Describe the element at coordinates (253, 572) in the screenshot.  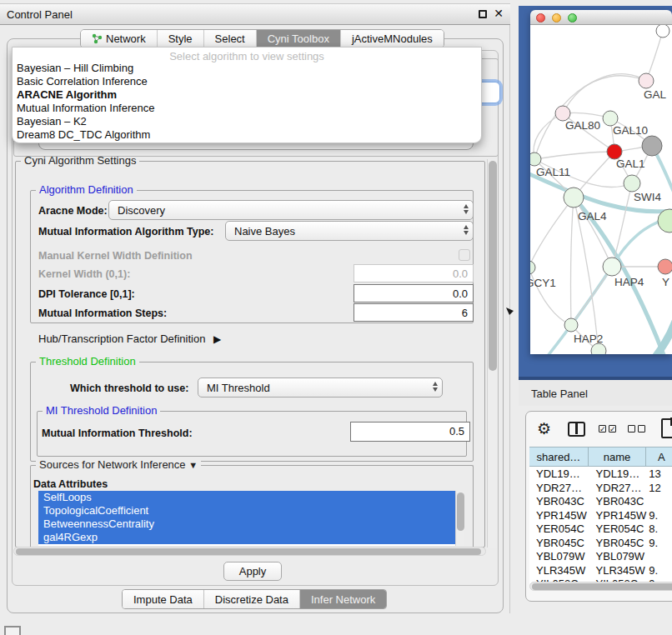
I see `apply-button: Apply` at that location.